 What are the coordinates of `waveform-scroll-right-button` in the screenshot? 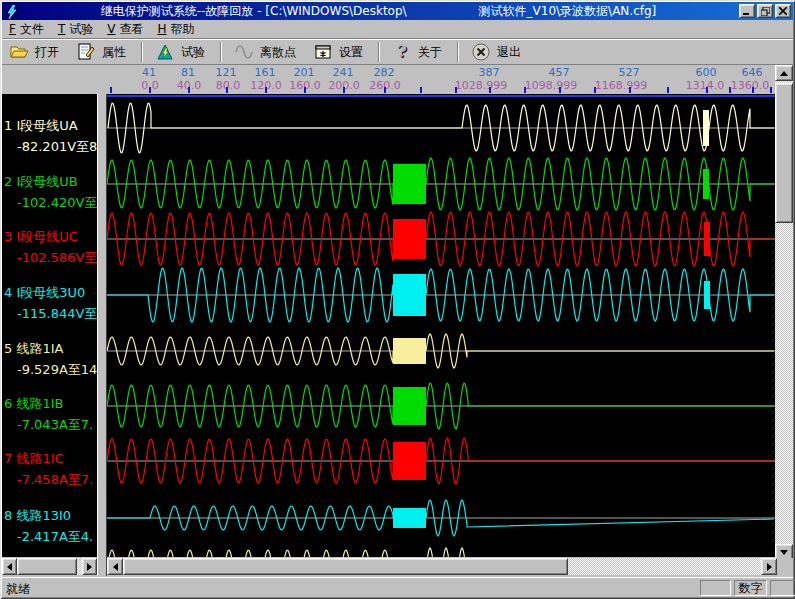 It's located at (769, 566).